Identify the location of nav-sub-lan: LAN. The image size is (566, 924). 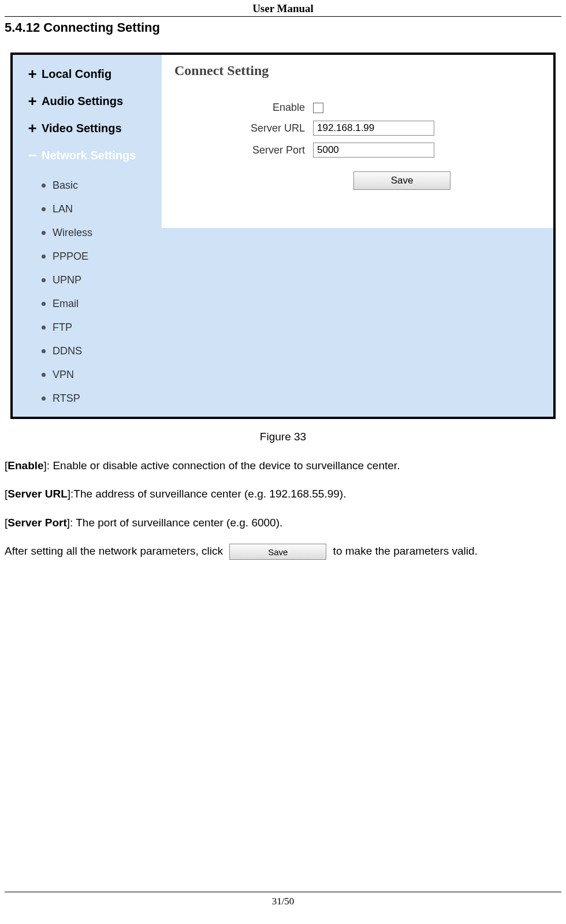
(99, 209).